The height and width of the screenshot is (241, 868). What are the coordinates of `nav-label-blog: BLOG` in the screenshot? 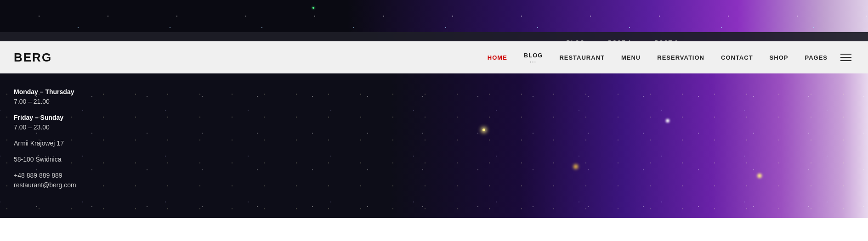 It's located at (533, 55).